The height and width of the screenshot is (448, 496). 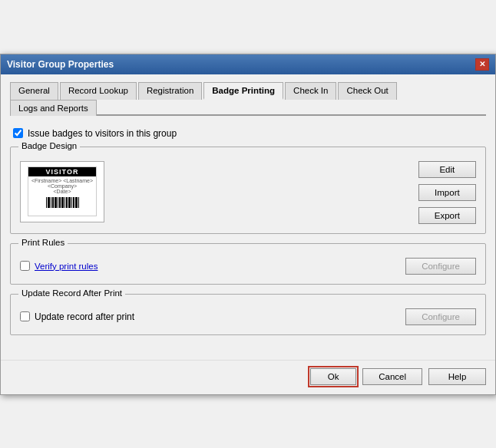 I want to click on tab-badge-printing: Badge Printing, so click(x=243, y=91).